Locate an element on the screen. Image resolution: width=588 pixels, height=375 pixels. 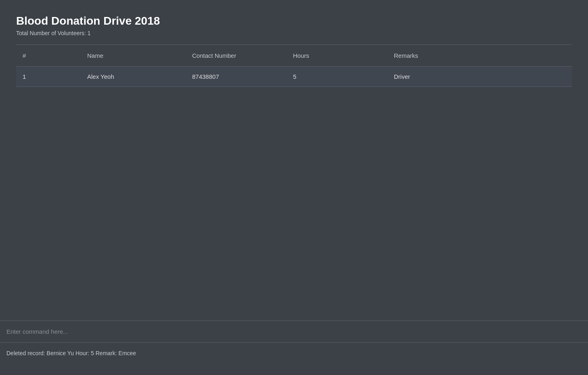
cell-contact: 87438807 is located at coordinates (236, 77).